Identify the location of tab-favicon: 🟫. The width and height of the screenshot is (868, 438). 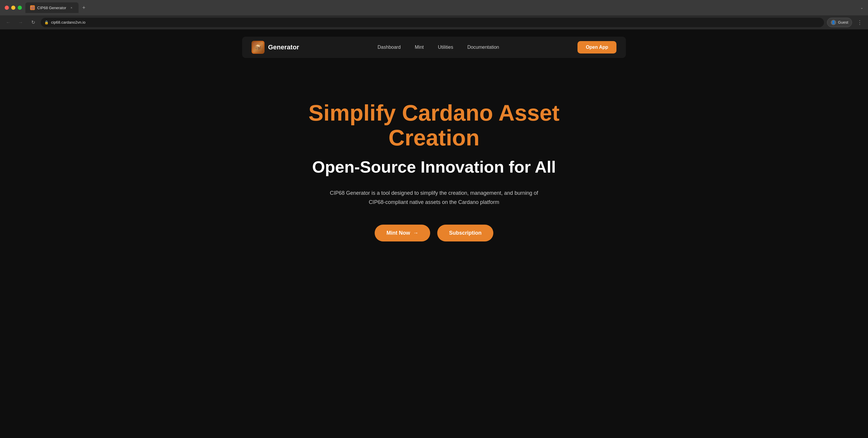
(32, 8).